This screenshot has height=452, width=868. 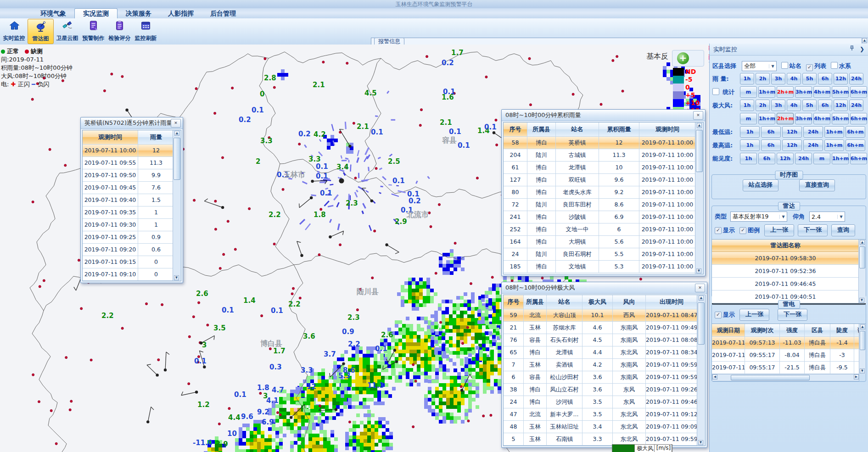 I want to click on column-header-4: 极大风, so click(x=598, y=302).